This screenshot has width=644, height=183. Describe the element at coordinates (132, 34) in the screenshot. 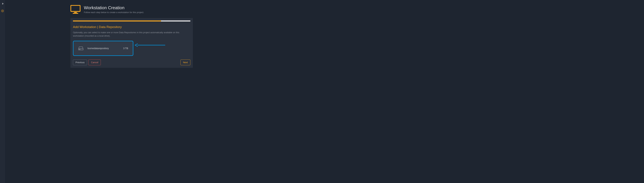

I see `section-description: Optionally, you can select to make one o…` at that location.